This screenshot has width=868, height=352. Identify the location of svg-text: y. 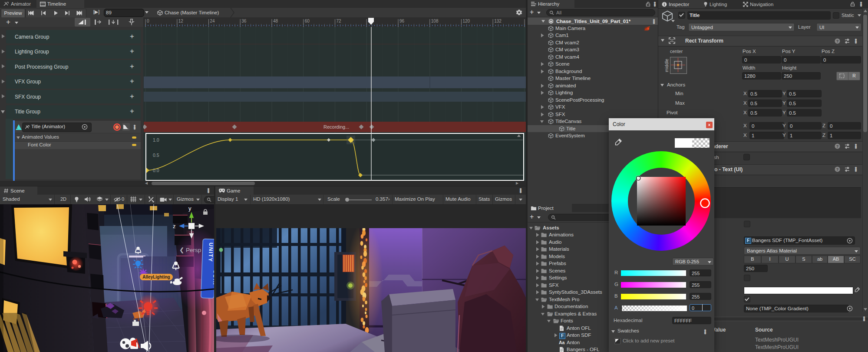
(190, 209).